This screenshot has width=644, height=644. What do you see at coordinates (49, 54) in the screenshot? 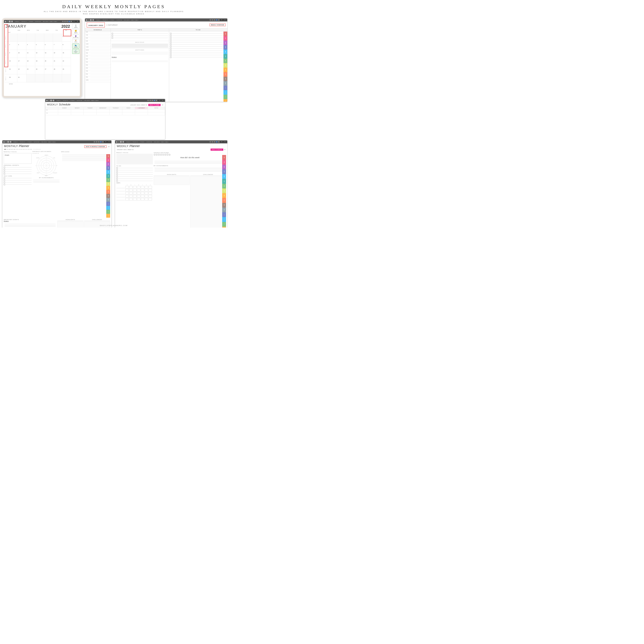
I see `cal-day-cell-w2-d4: 13` at bounding box center [49, 54].